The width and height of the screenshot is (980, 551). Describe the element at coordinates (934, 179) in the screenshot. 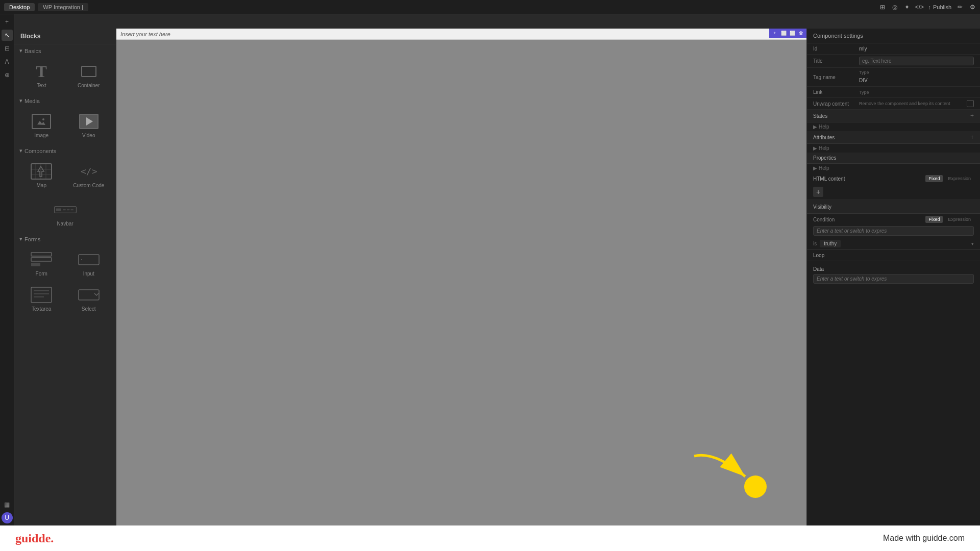

I see `html-fixed-btn: Fixed` at that location.